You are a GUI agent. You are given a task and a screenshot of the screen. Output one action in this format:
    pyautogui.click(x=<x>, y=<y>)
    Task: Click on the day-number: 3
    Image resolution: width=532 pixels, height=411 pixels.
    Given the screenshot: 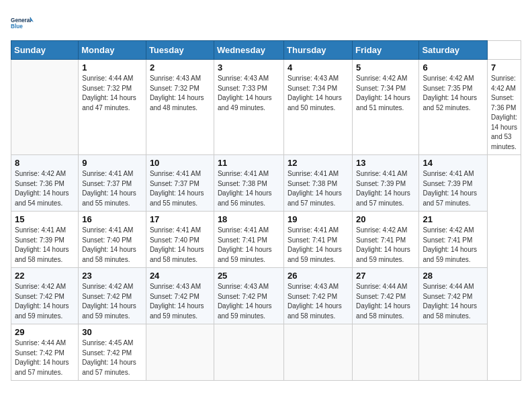 What is the action you would take?
    pyautogui.click(x=249, y=67)
    